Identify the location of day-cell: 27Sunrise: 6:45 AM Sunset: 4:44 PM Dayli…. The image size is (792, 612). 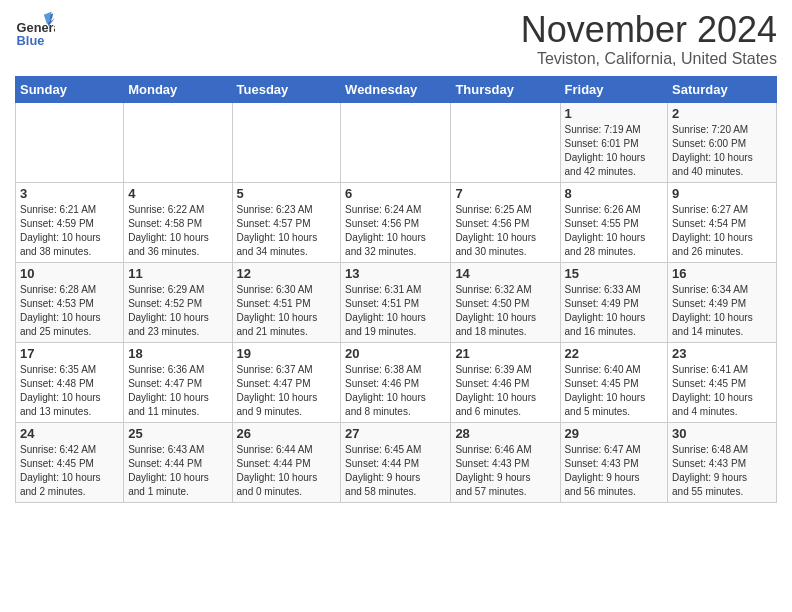
(396, 462).